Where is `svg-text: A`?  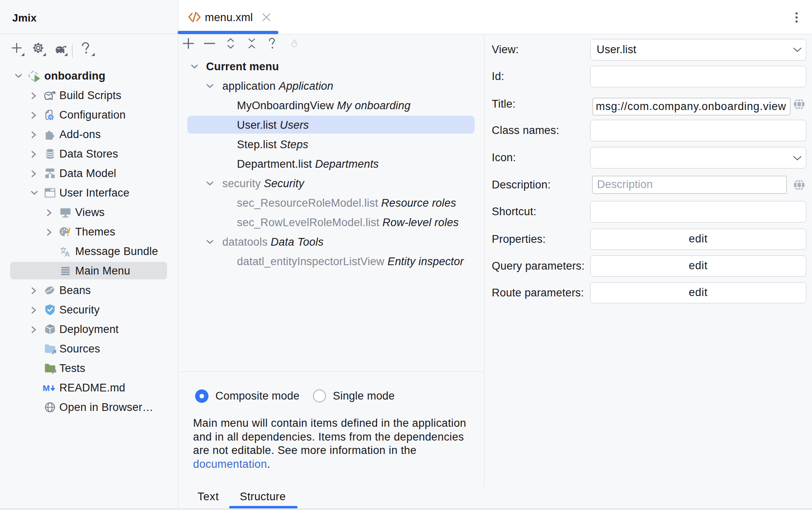
svg-text: A is located at coordinates (67, 254).